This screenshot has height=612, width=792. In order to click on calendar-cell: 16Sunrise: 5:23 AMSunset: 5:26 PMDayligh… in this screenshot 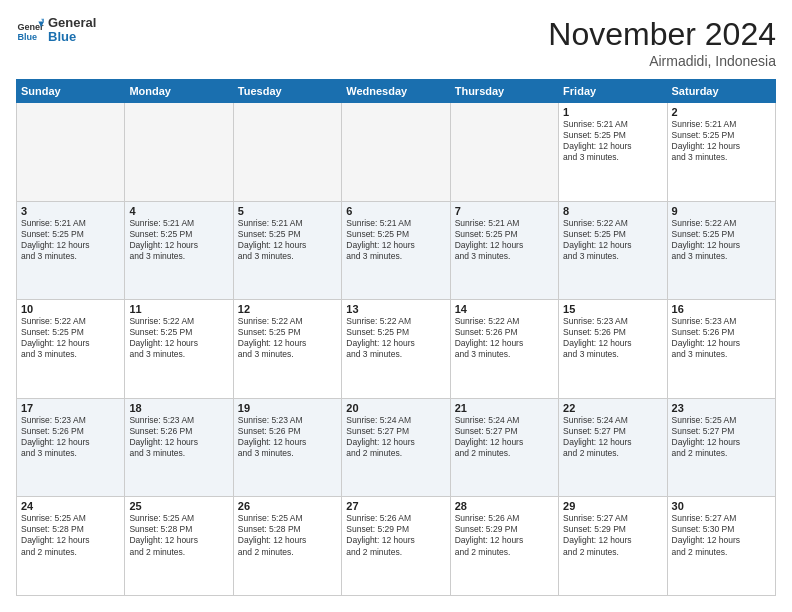, I will do `click(721, 350)`.